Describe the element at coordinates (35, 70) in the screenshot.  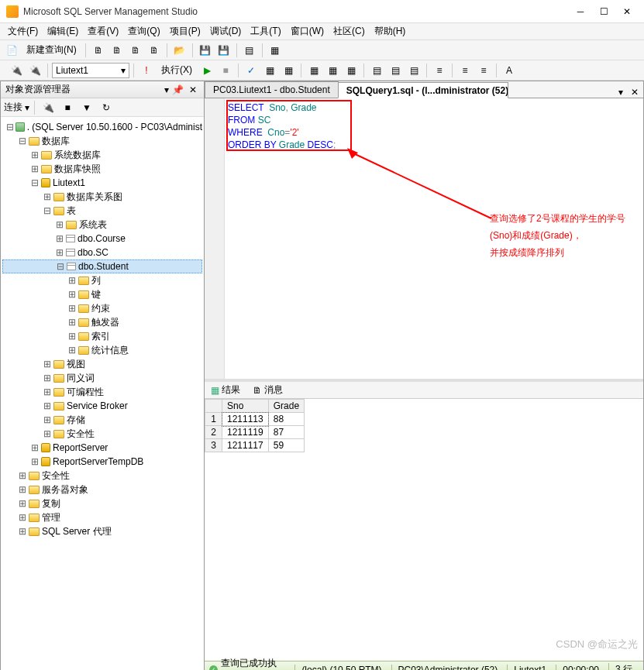
I see `change-conn-icon: 🔌` at that location.